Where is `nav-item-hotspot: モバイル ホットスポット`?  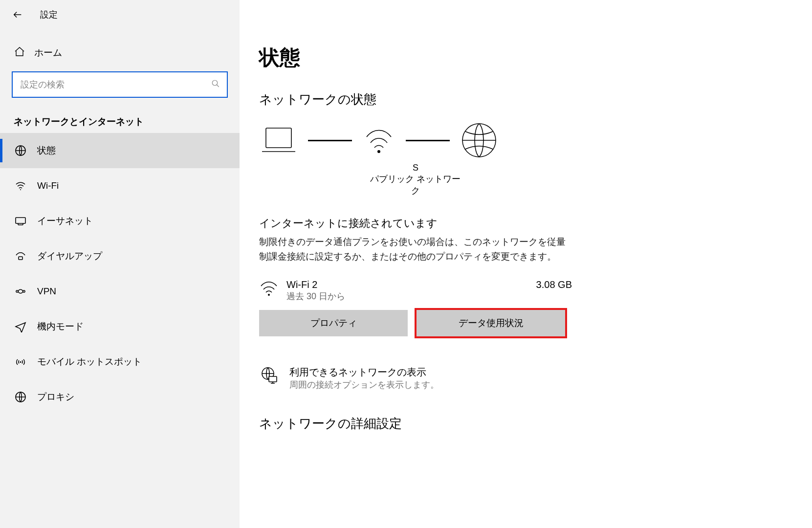 nav-item-hotspot: モバイル ホットスポット is located at coordinates (120, 362).